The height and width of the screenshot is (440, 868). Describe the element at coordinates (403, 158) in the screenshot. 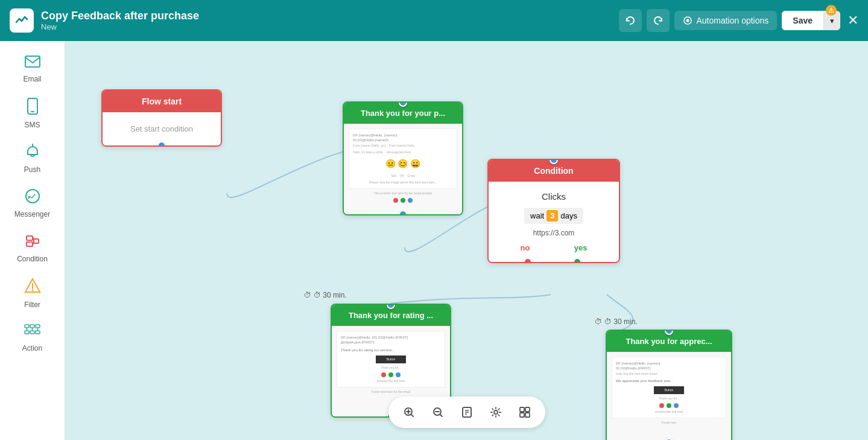

I see `email1-node: Thank you for your p... DF:(name)@Hello,…` at that location.